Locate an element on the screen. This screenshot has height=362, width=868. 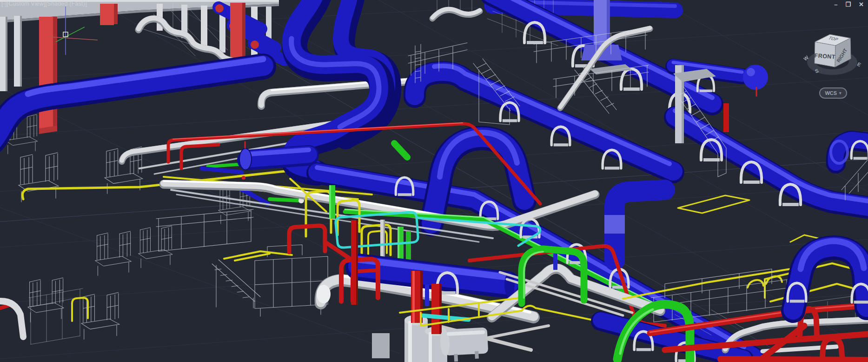
viewport-menu-control: [-] is located at coordinates (4, 4).